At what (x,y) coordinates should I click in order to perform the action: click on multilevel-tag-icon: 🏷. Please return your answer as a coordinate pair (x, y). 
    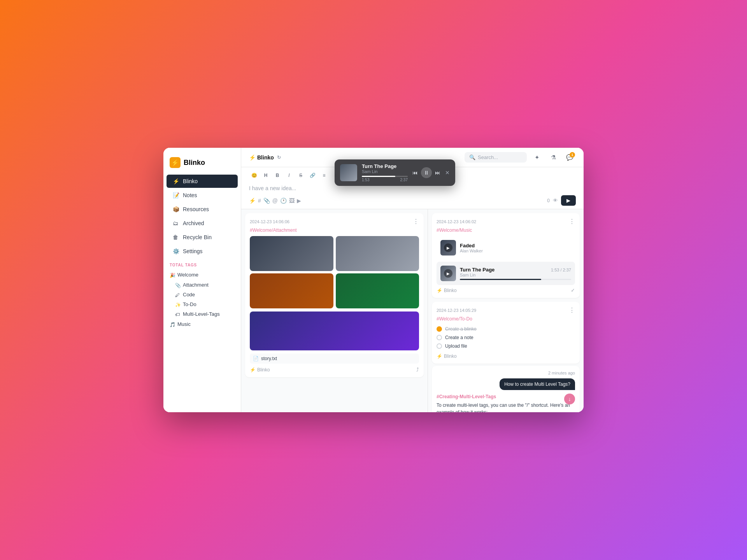
    Looking at the image, I should click on (177, 314).